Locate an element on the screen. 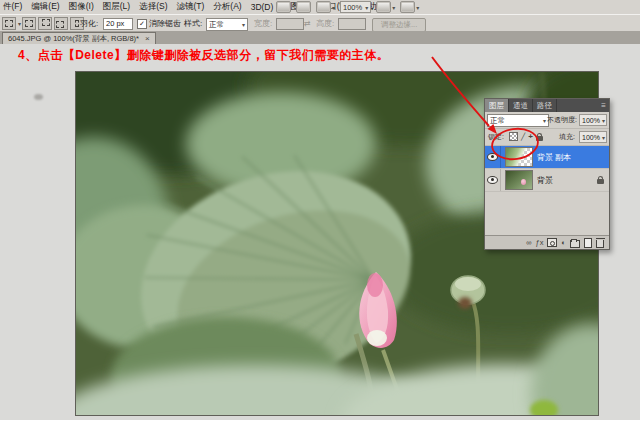 The height and width of the screenshot is (428, 640). layers-panel-footer: ∞ ƒx ◐ is located at coordinates (547, 242).